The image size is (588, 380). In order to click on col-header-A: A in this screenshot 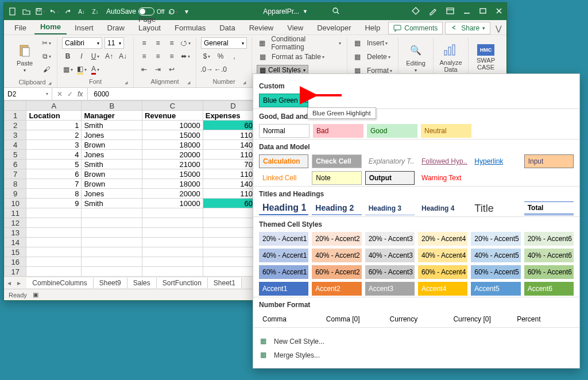, I will do `click(54, 106)`.